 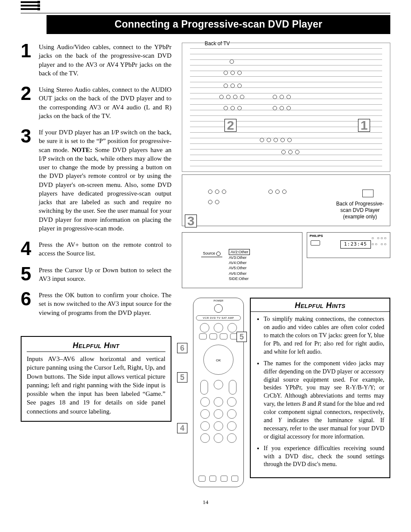 I want to click on osd-item: AV5:Other, so click(x=238, y=268).